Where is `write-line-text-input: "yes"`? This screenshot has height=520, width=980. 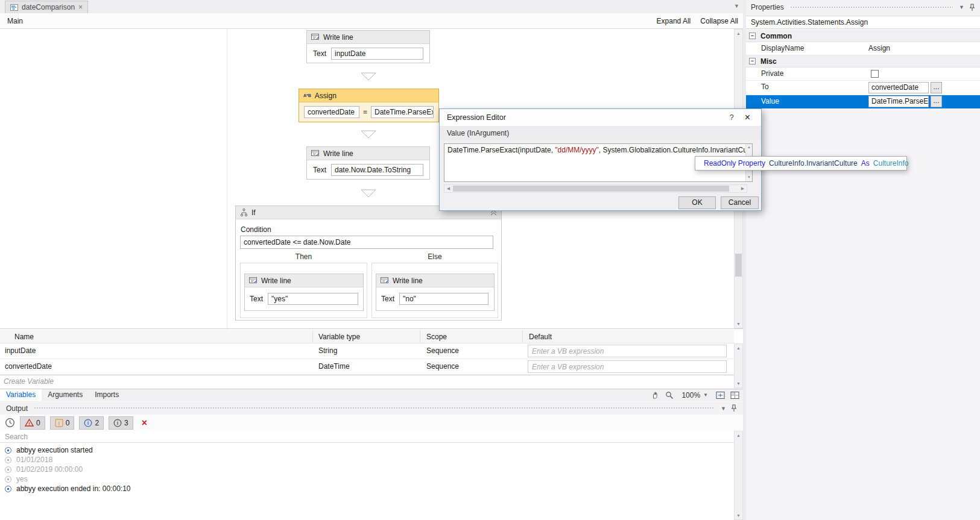
write-line-text-input: "yes" is located at coordinates (313, 299).